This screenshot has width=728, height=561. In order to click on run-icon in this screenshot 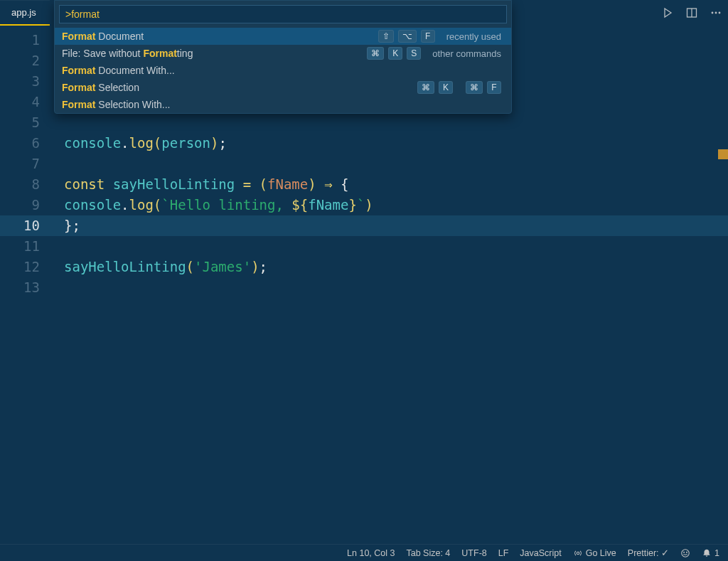, I will do `click(668, 13)`.